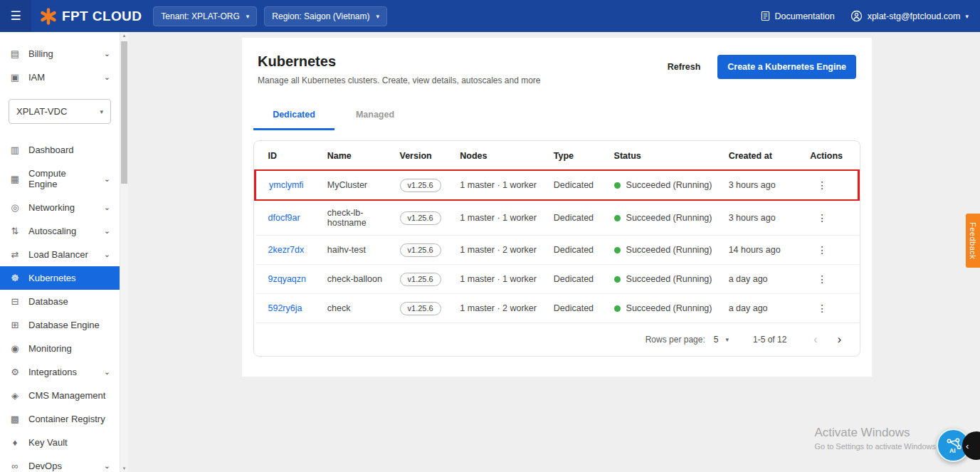  Describe the element at coordinates (15, 419) in the screenshot. I see `container-registry-icon: ▩` at that location.